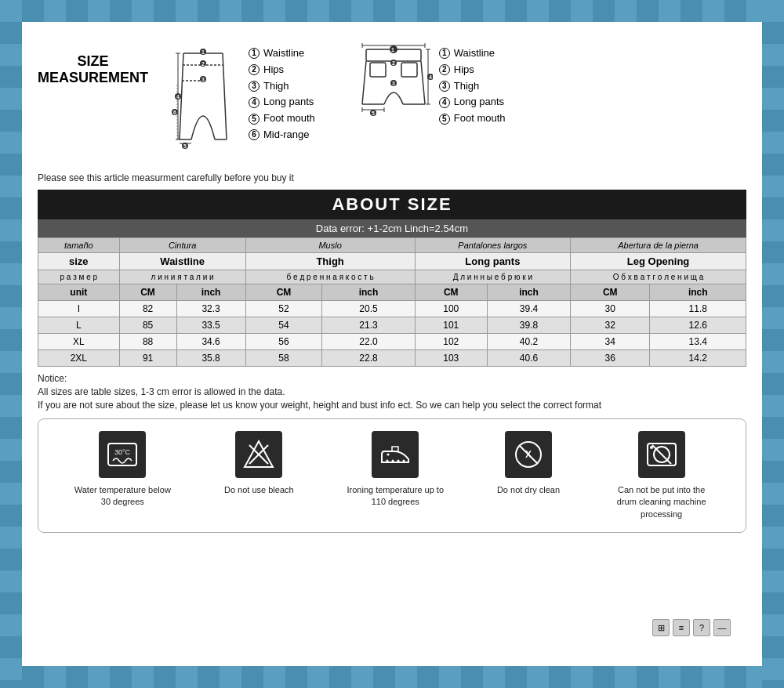 This screenshot has height=688, width=784. I want to click on col-thigh: Thigh, so click(330, 262).